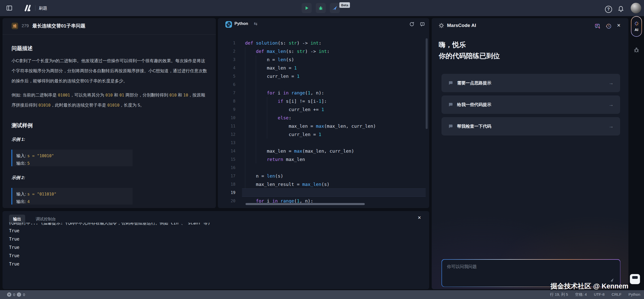 This screenshot has height=299, width=644. Describe the element at coordinates (113, 105) in the screenshot. I see `inline-code: 01010` at that location.